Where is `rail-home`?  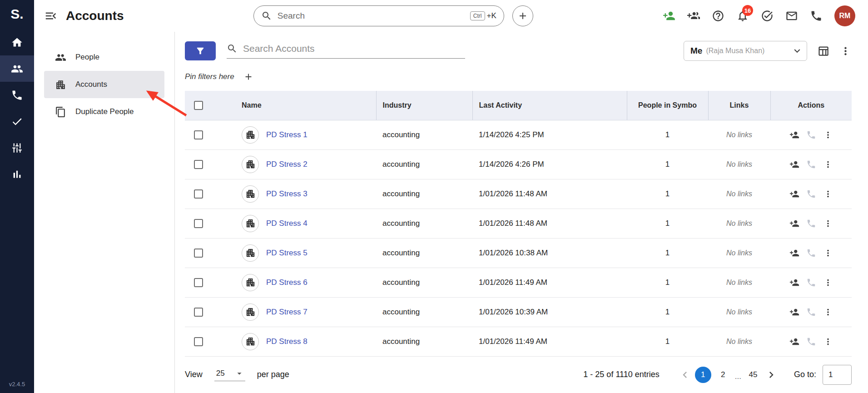
rail-home is located at coordinates (17, 42).